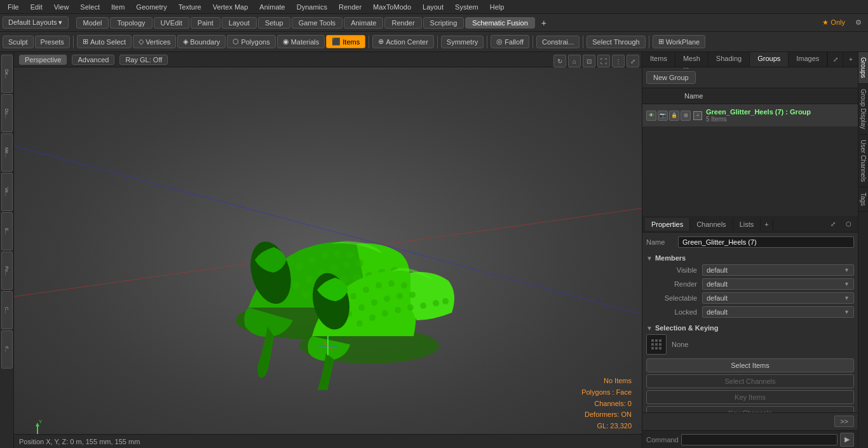  What do you see at coordinates (618, 61) in the screenshot?
I see `options-icon: ⋮` at bounding box center [618, 61].